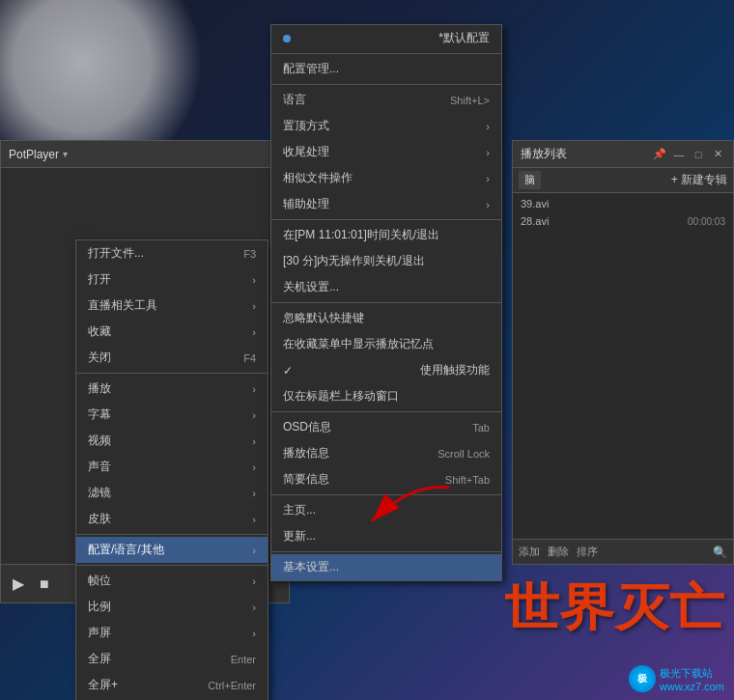 The width and height of the screenshot is (734, 700). I want to click on title-arrow: ▾, so click(66, 154).